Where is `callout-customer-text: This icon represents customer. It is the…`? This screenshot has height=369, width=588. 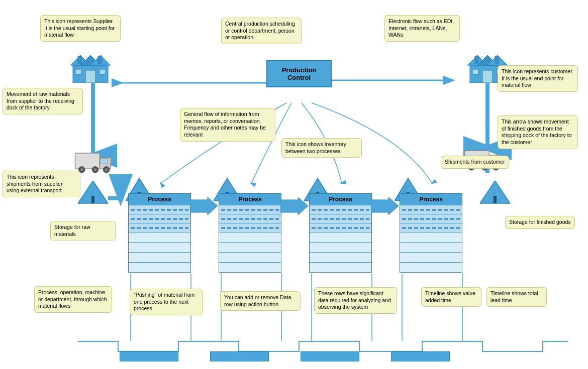
callout-customer-text: This icon represents customer. It is the… is located at coordinates (538, 78).